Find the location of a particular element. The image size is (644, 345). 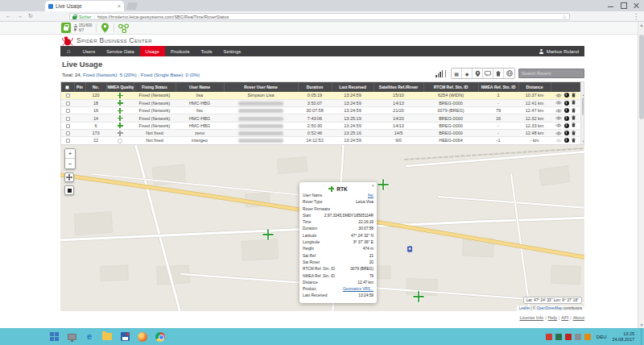

maximize-icon is located at coordinates (623, 5).